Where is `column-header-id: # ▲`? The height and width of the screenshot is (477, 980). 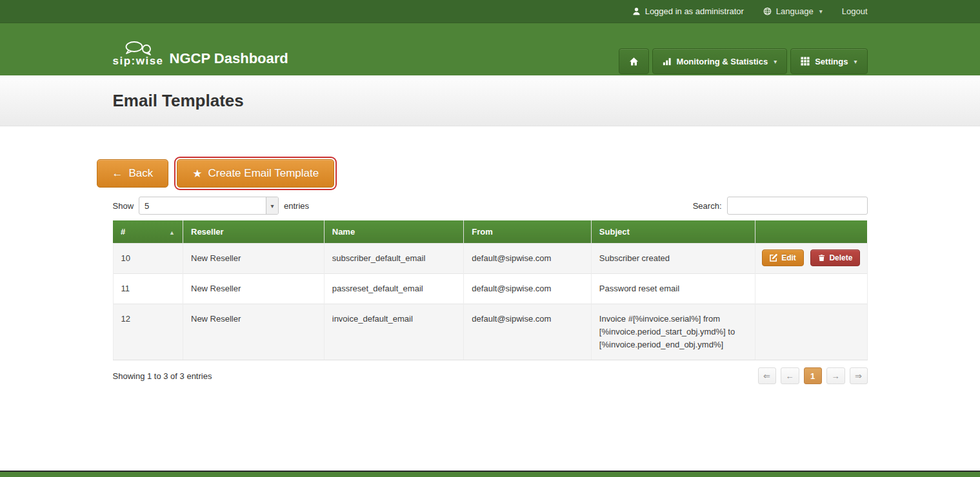
column-header-id: # ▲ is located at coordinates (148, 232).